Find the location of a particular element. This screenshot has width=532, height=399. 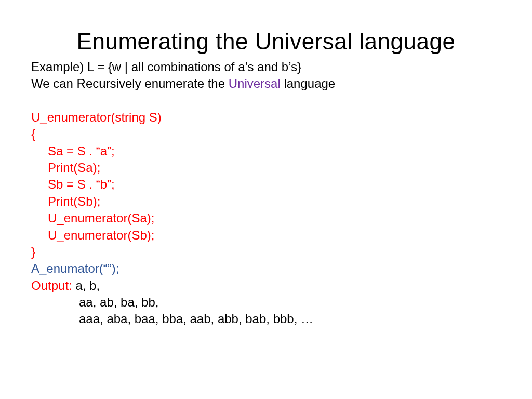

call-line: A_enumator(“”); is located at coordinates (266, 269).